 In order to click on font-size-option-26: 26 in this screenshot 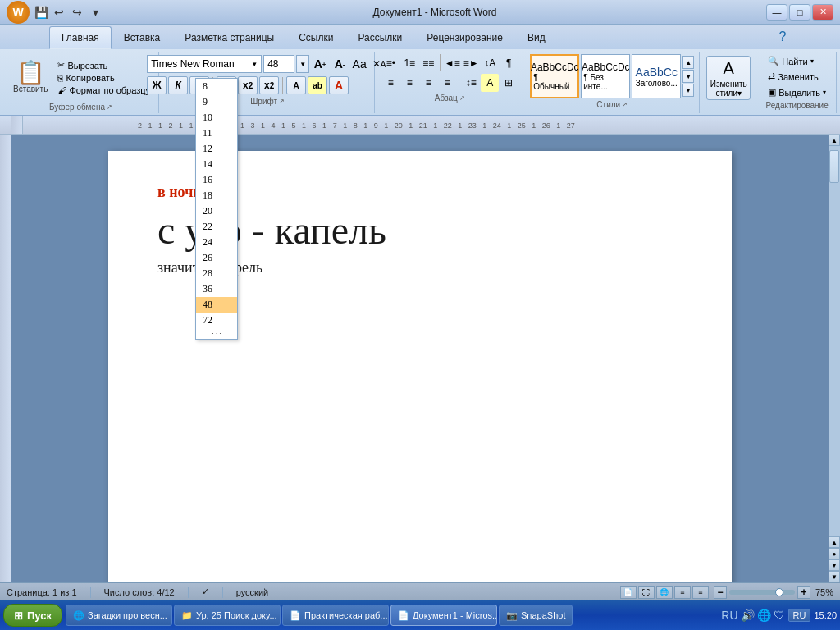, I will do `click(217, 258)`.